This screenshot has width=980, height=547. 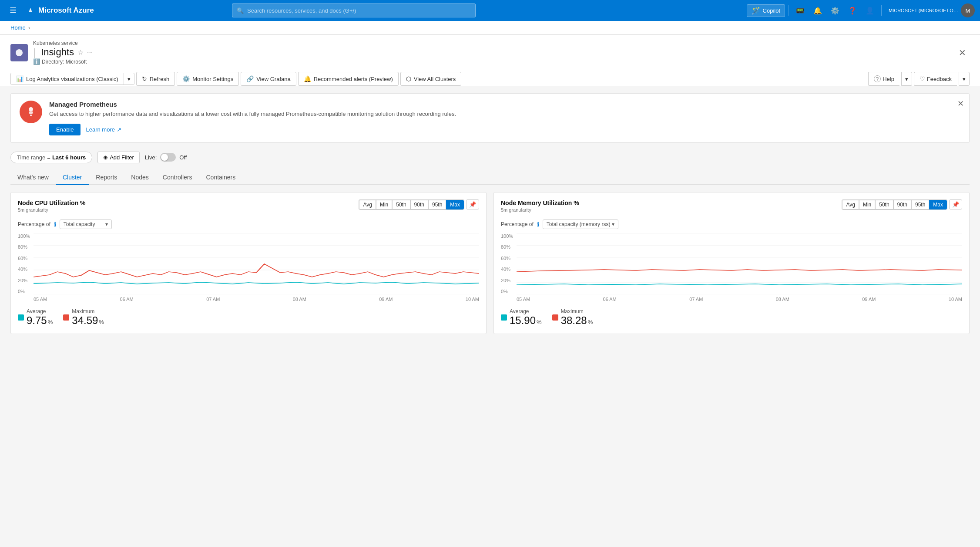 I want to click on tab-whats-new: What's new, so click(x=33, y=178).